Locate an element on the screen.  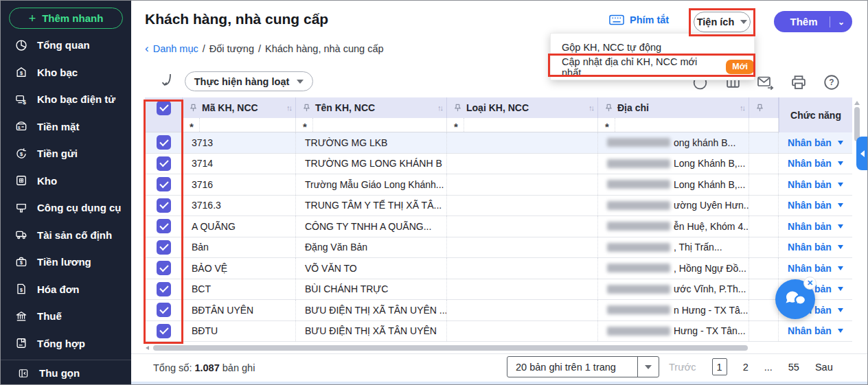
close-icon: ✕ is located at coordinates (810, 283).